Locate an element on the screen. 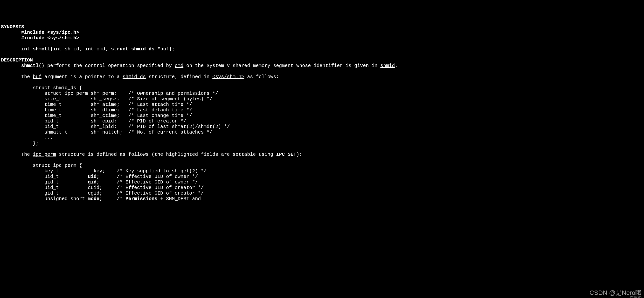 The width and height of the screenshot is (644, 298). include-line: #include <sys/ipc.h> is located at coordinates (50, 32).